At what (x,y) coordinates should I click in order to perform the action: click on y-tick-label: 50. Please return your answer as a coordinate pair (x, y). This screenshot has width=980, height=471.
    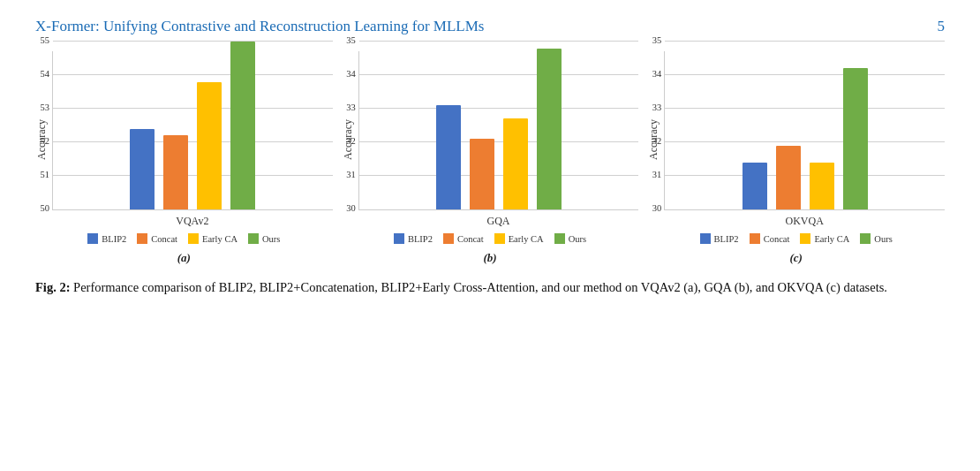
    Looking at the image, I should click on (46, 209).